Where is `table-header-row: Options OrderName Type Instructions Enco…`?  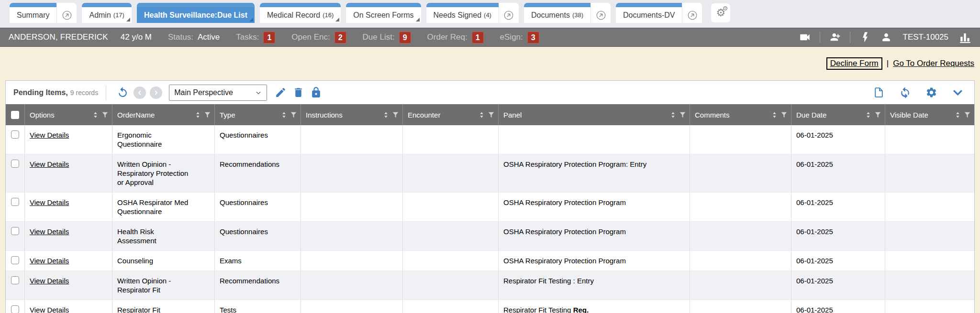 table-header-row: Options OrderName Type Instructions Enco… is located at coordinates (490, 115).